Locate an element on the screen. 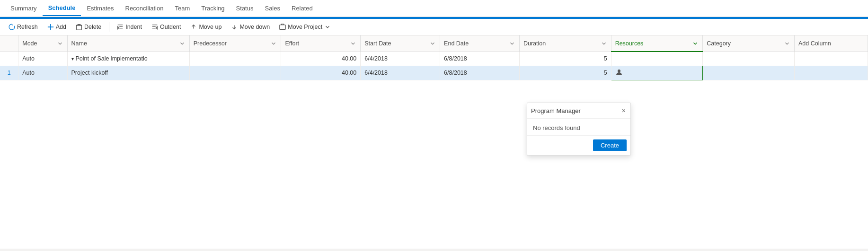  col-header-category: Category is located at coordinates (749, 43).